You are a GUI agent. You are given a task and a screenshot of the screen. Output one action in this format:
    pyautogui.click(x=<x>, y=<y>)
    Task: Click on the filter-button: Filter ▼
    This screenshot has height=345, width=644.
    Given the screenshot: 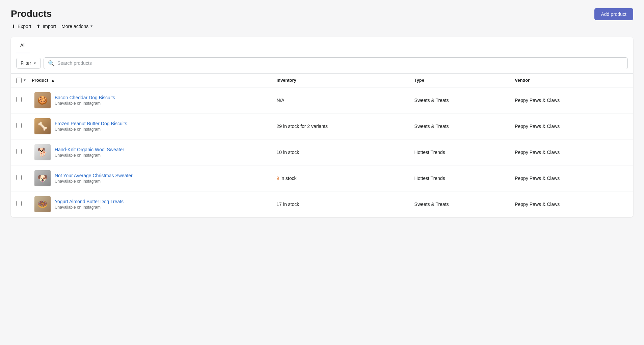 What is the action you would take?
    pyautogui.click(x=28, y=63)
    